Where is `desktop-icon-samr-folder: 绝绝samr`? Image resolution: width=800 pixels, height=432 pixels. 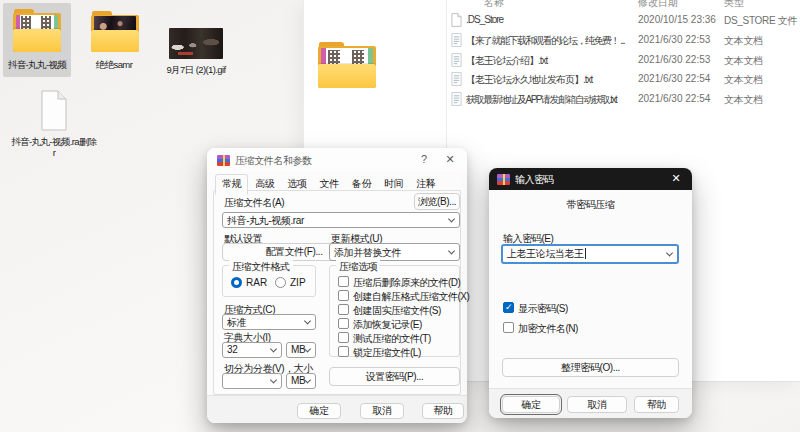
desktop-icon-samr-folder: 绝绝samr is located at coordinates (114, 40).